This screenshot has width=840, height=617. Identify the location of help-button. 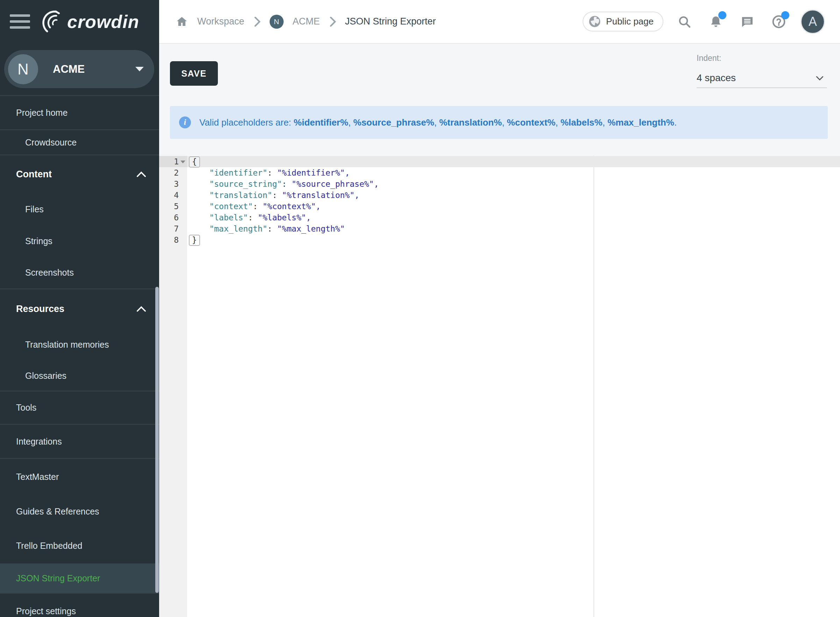
(779, 22).